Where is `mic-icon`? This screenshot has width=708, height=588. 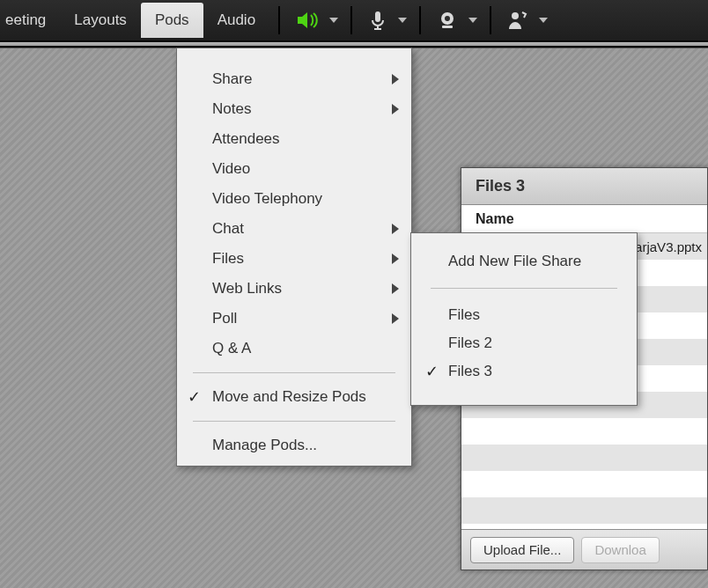
mic-icon is located at coordinates (378, 20).